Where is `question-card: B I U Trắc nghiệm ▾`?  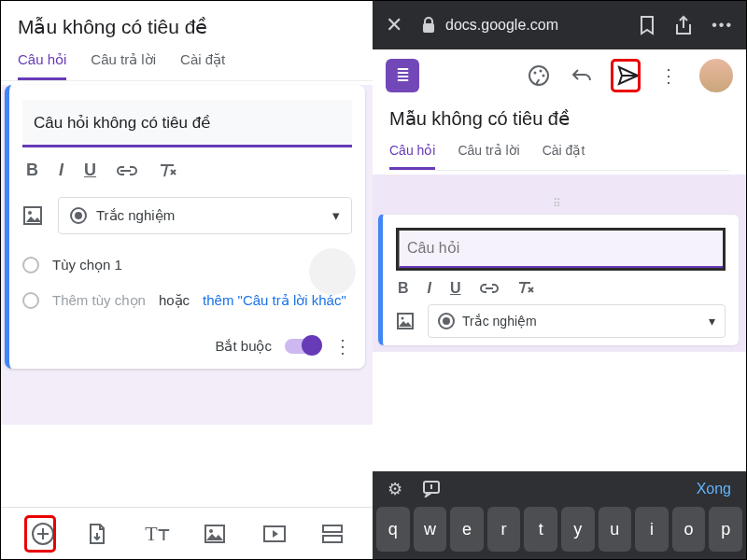 question-card: B I U Trắc nghiệm ▾ is located at coordinates (558, 280).